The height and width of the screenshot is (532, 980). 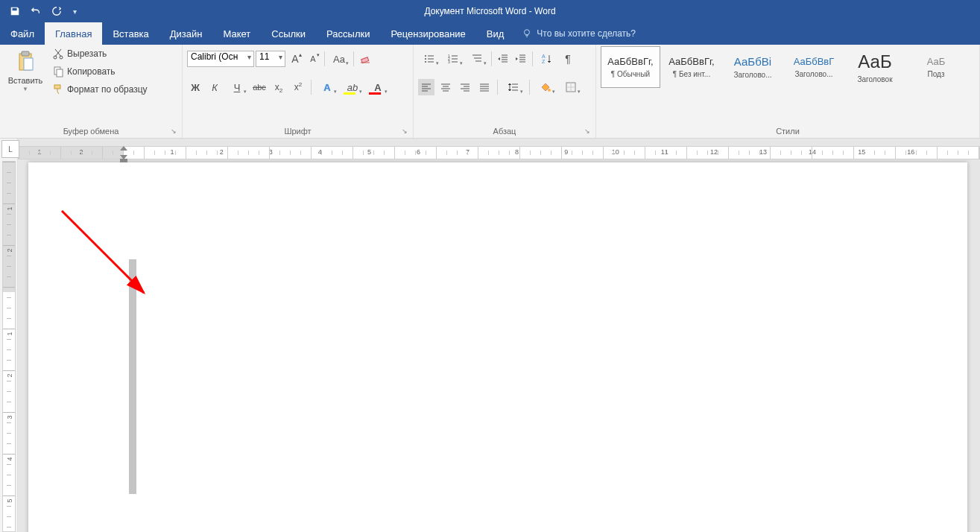 I want to click on align-left-icon, so click(x=426, y=87).